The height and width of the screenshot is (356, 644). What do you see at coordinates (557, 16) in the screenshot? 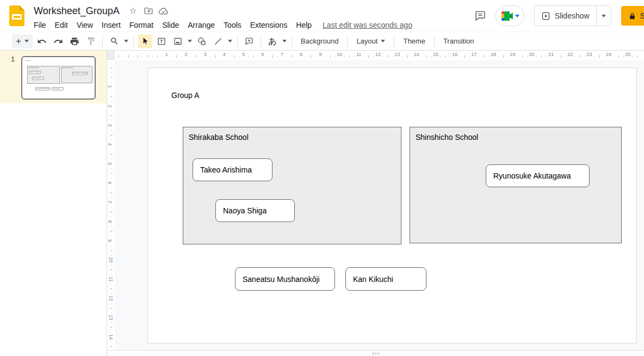
I see `header-actions: Slideshow Share` at bounding box center [557, 16].